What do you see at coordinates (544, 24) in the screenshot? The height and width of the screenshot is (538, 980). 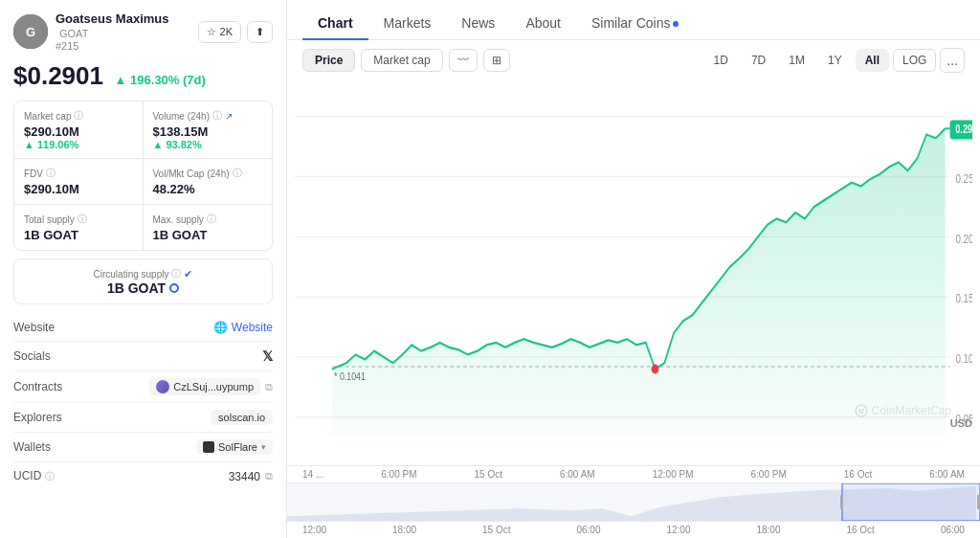 I see `tab-about: About` at bounding box center [544, 24].